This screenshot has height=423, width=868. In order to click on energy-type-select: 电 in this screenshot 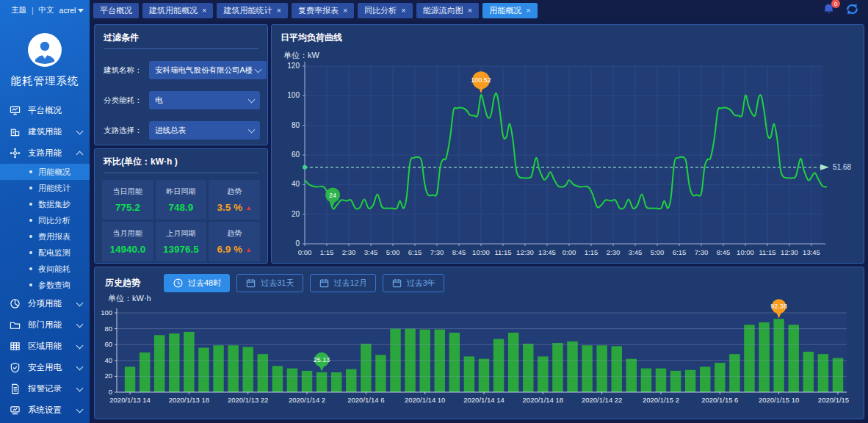, I will do `click(204, 100)`.